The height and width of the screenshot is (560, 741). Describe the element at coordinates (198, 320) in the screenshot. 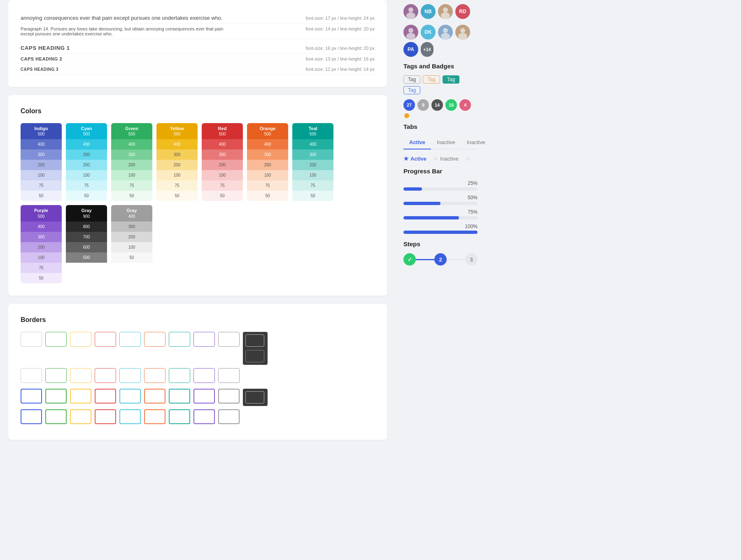

I see `borders-title: Borders` at that location.